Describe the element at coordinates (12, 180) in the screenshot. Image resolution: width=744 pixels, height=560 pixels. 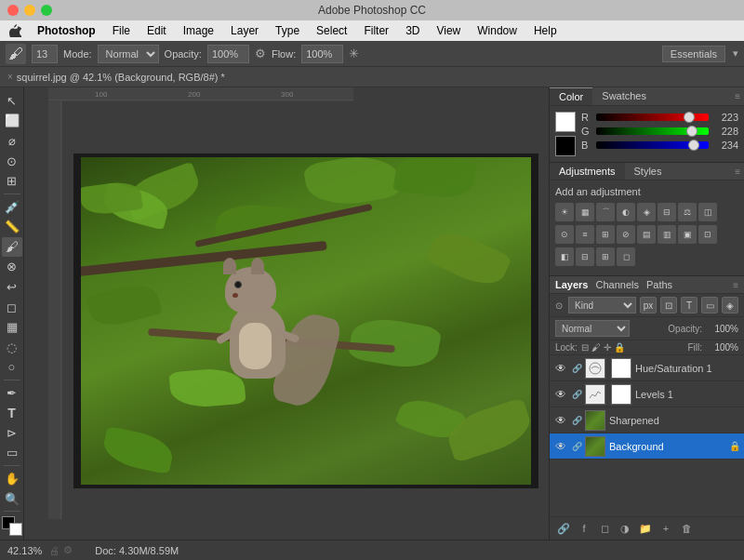
I see `crop-tool: ⊞` at that location.